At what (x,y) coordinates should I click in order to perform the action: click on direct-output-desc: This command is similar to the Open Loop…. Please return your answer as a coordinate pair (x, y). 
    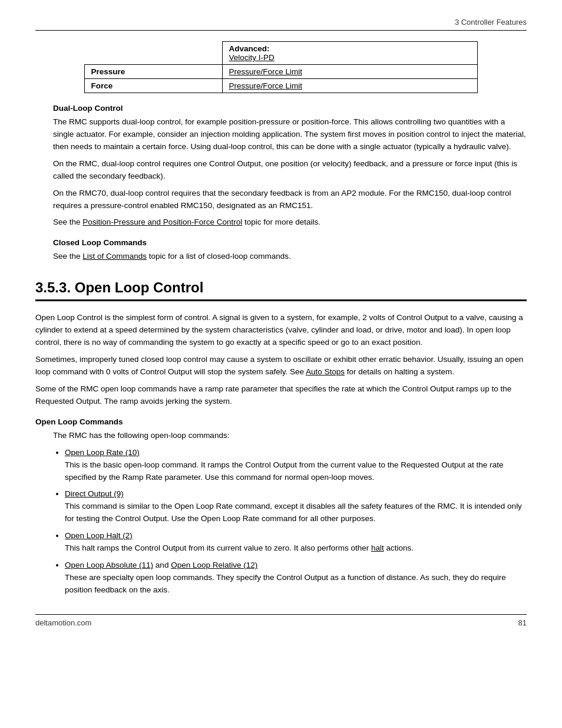
    Looking at the image, I should click on (293, 512).